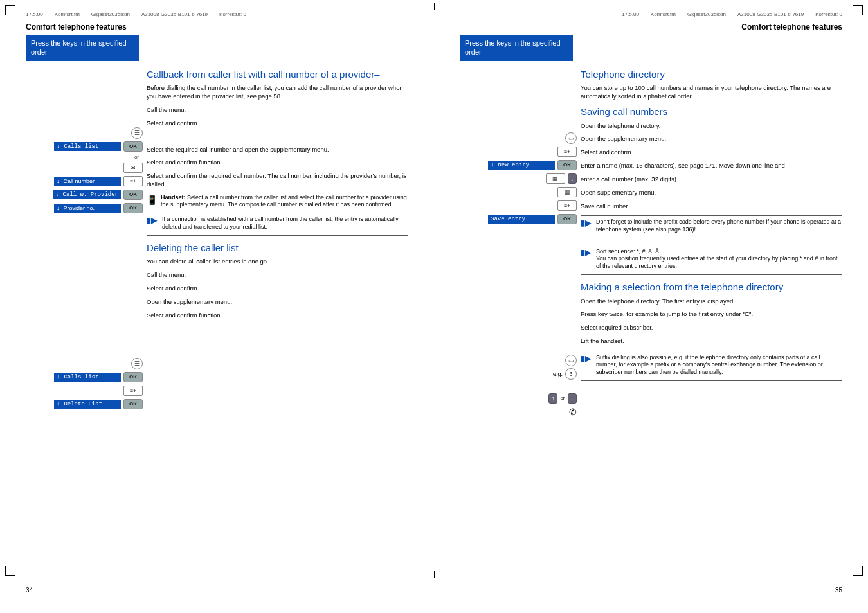  I want to click on nav-calls-list: ↓Calls list, so click(87, 147).